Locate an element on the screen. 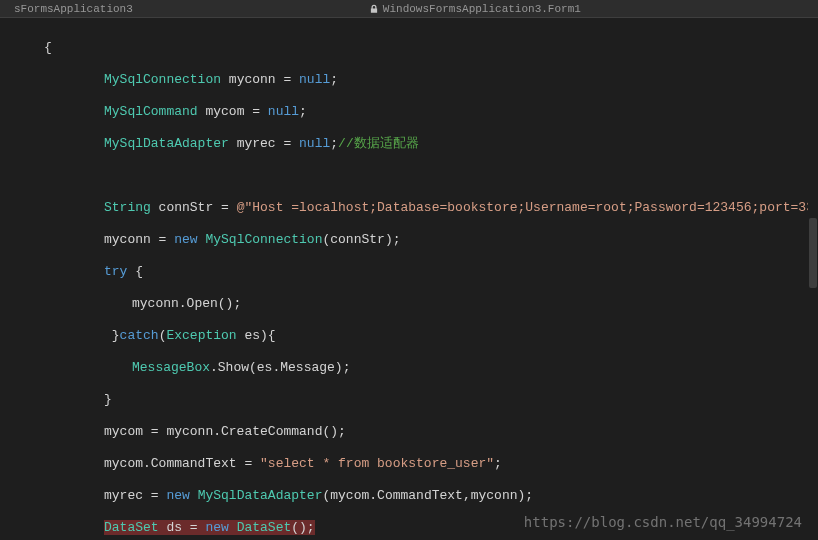 This screenshot has height=540, width=818. code-line: { is located at coordinates (415, 48).